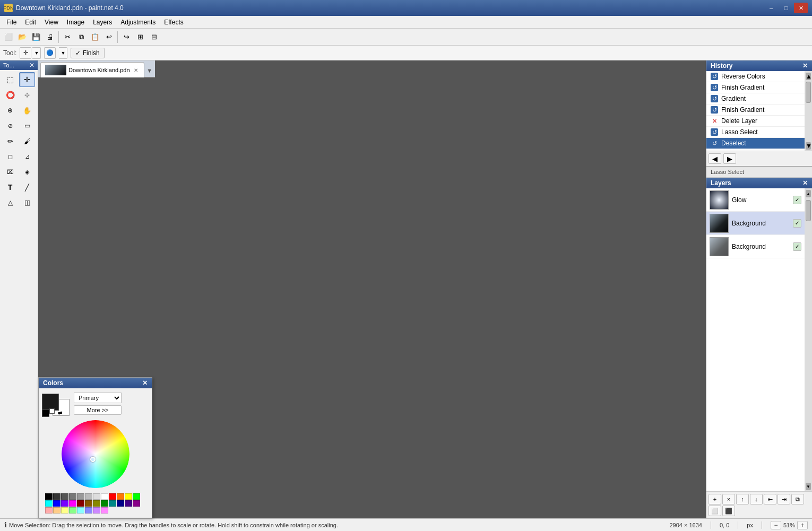 The height and width of the screenshot is (531, 812). Describe the element at coordinates (756, 121) in the screenshot. I see `history-item: ✕Delete Layer` at that location.